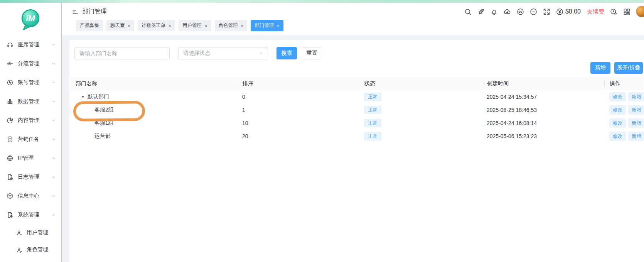  What do you see at coordinates (83, 96) in the screenshot?
I see `expand-caret-icon: ▼` at bounding box center [83, 96].